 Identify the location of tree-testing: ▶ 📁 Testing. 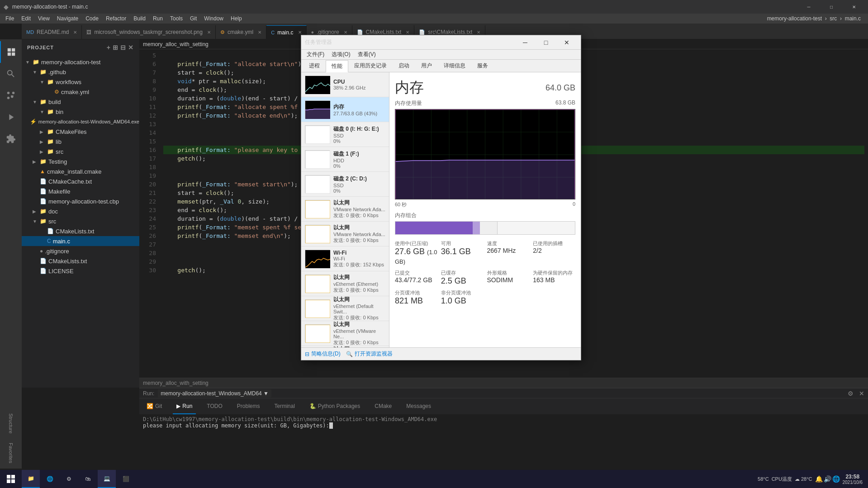
(81, 161).